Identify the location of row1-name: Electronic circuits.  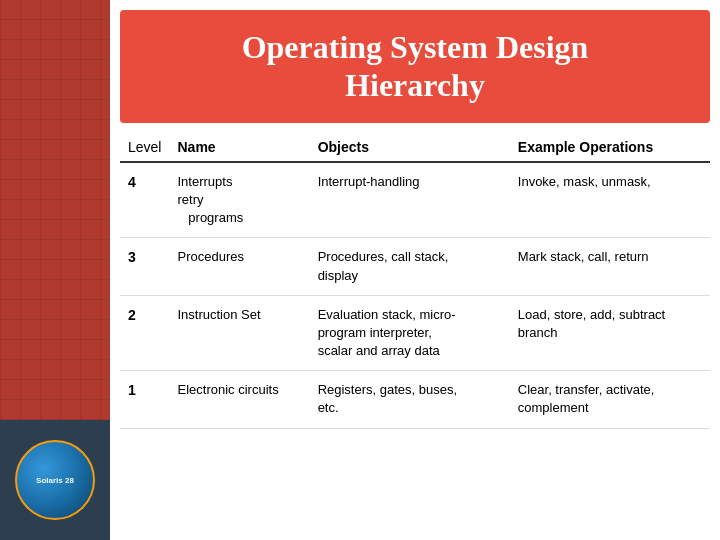
(240, 400).